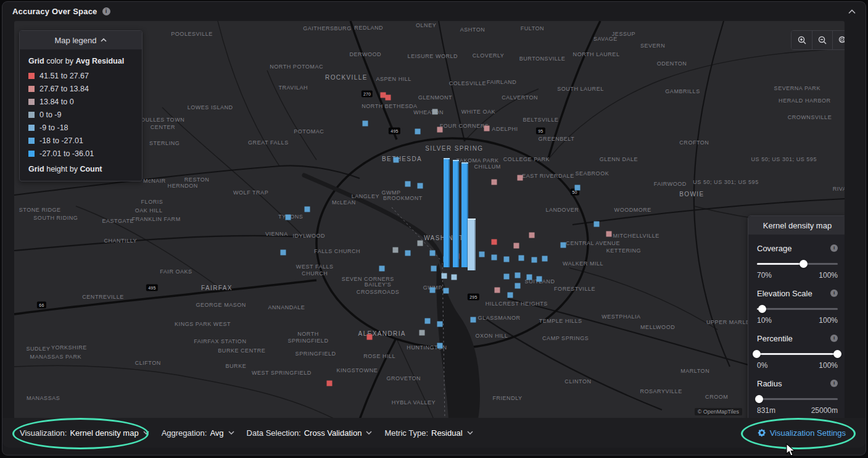  I want to click on map-place-label: GEORGE MASON, so click(221, 306).